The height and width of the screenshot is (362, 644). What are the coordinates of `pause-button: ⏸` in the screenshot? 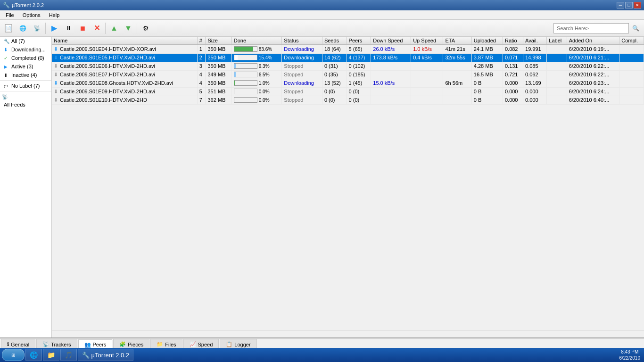 It's located at (68, 28).